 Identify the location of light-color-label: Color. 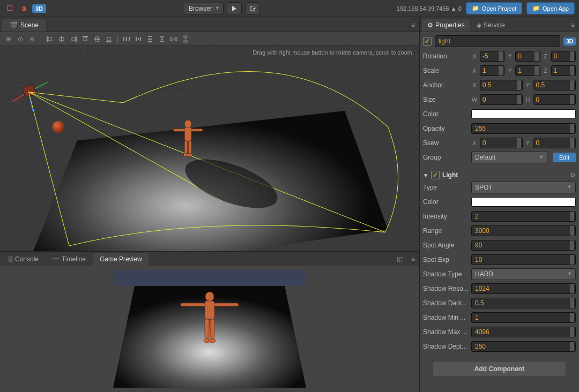
(447, 202).